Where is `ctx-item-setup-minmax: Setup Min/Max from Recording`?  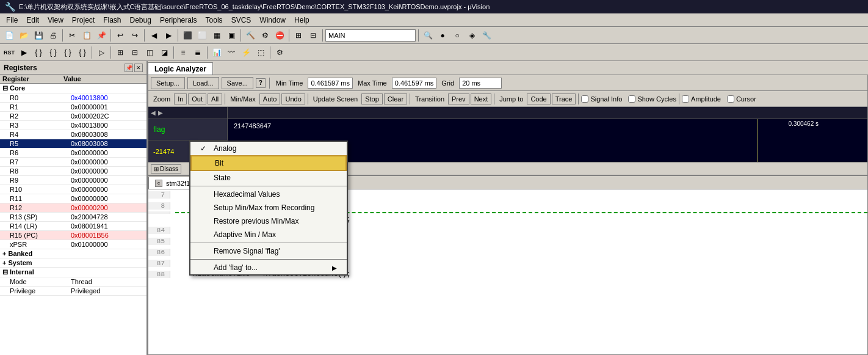
ctx-item-setup-minmax: Setup Min/Max from Recording is located at coordinates (269, 208).